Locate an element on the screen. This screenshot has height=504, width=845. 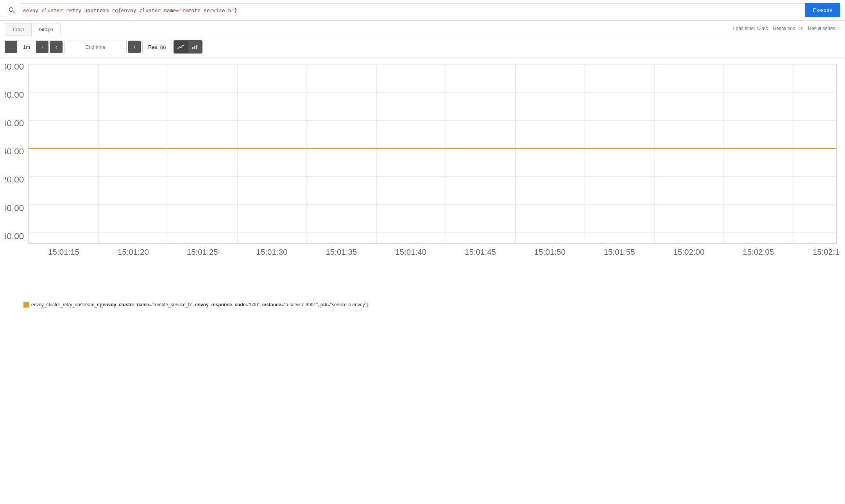
tab-table: Table is located at coordinates (18, 30).